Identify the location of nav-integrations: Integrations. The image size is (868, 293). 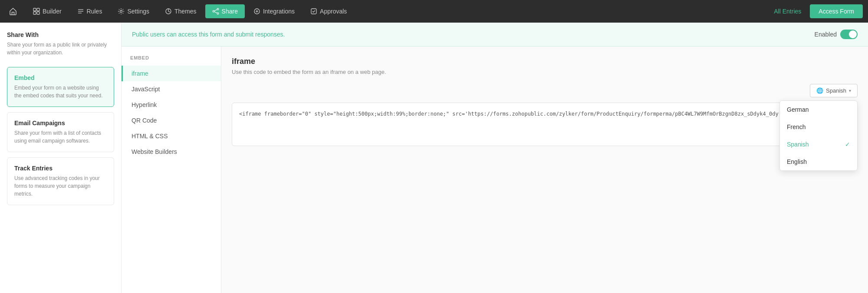
(274, 11).